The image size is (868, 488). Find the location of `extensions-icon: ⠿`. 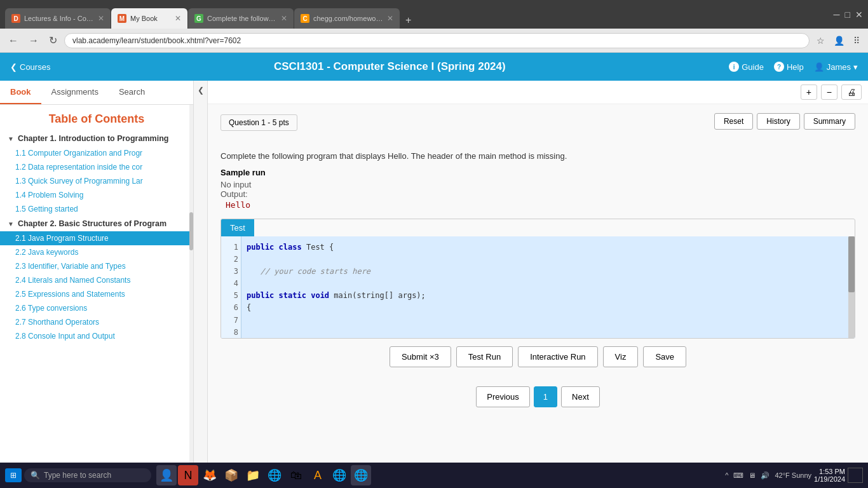

extensions-icon: ⠿ is located at coordinates (857, 41).